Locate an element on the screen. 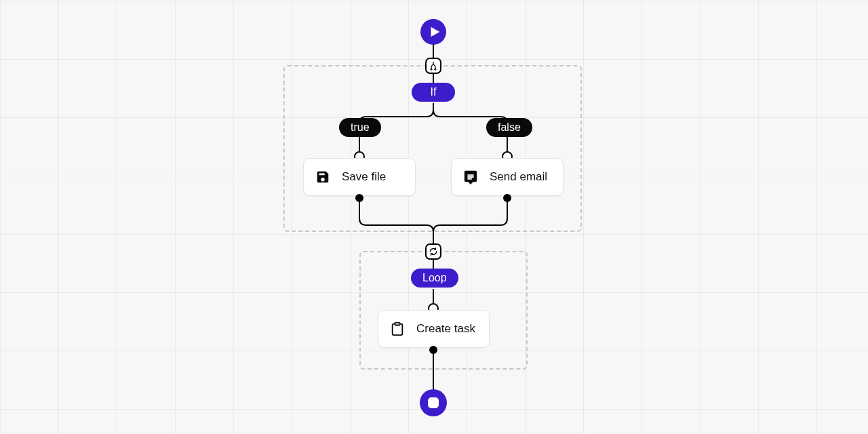 The width and height of the screenshot is (868, 434). node-label: Create task is located at coordinates (446, 329).